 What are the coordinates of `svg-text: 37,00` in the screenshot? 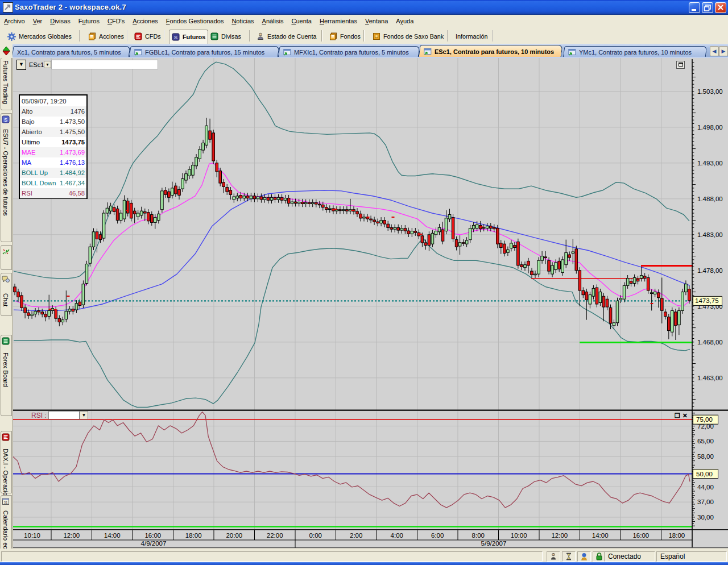 It's located at (705, 502).